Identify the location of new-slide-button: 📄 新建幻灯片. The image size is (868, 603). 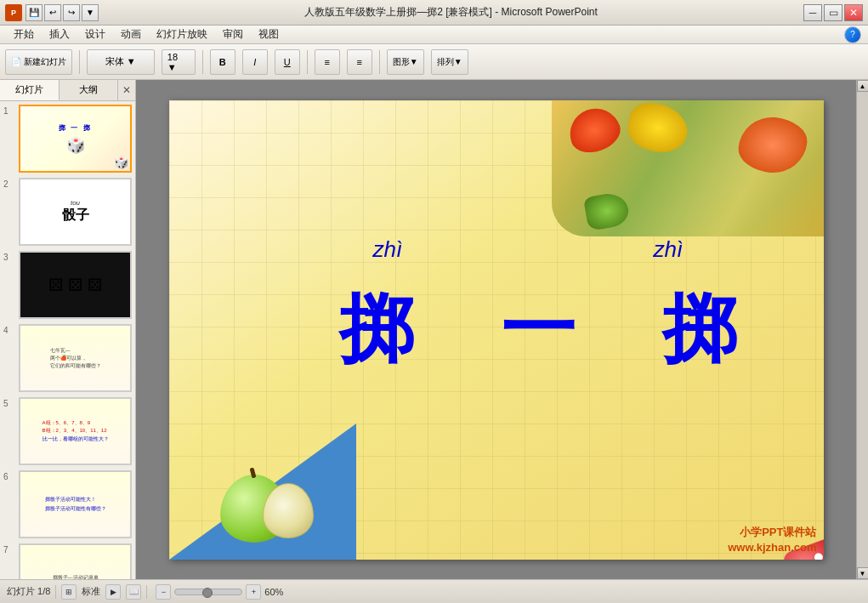
(39, 62).